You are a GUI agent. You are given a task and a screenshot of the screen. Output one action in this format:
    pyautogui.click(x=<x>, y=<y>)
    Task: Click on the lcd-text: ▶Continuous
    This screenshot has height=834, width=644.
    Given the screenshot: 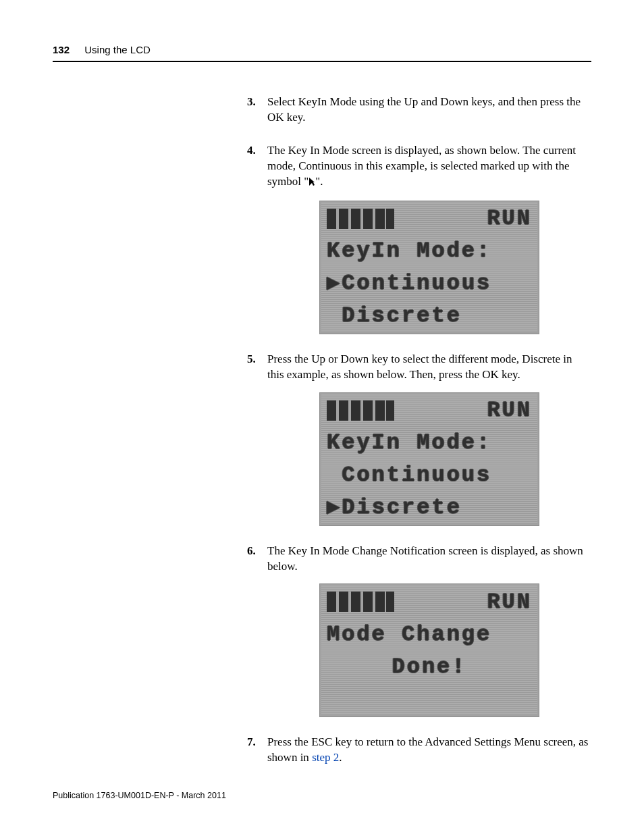 What is the action you would take?
    pyautogui.click(x=409, y=284)
    